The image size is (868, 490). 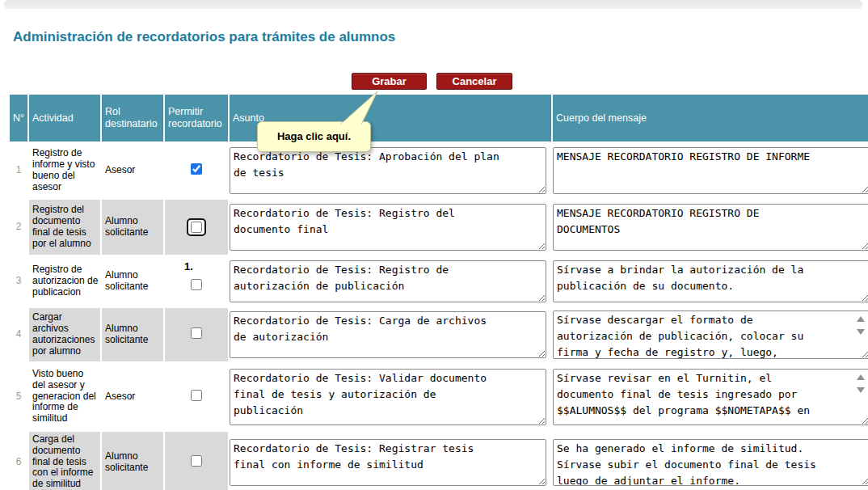 What do you see at coordinates (133, 118) in the screenshot?
I see `header-rol-destinatario: Rol destinatario` at bounding box center [133, 118].